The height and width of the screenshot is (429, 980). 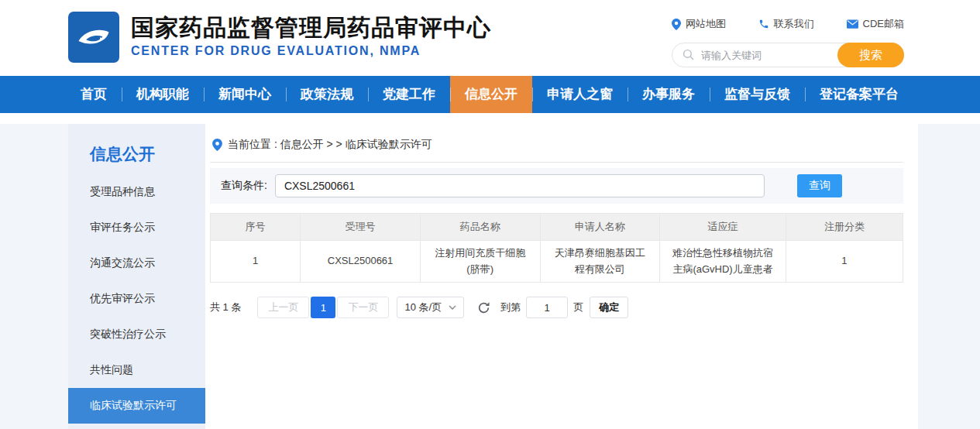 What do you see at coordinates (490, 94) in the screenshot?
I see `main-nav: 首页 机构职能 新闻中心 政策法规 党建工作 信息公开 申请人之窗 办事服务 监…` at bounding box center [490, 94].